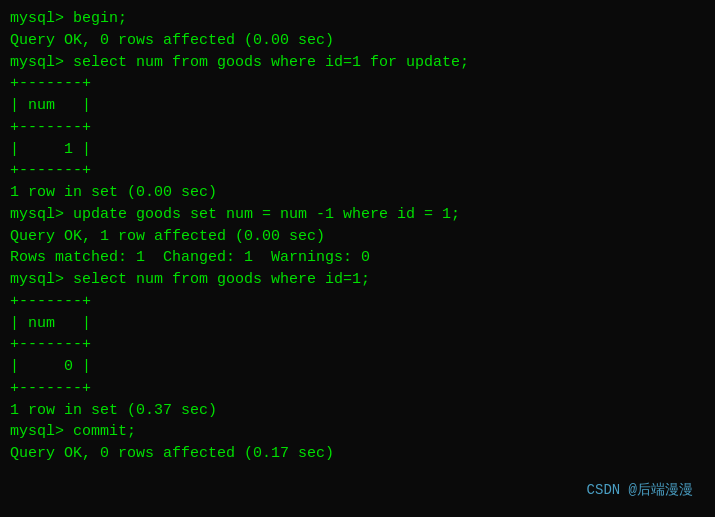  Describe the element at coordinates (358, 150) in the screenshot. I see `terminal-line: | 1 |` at that location.